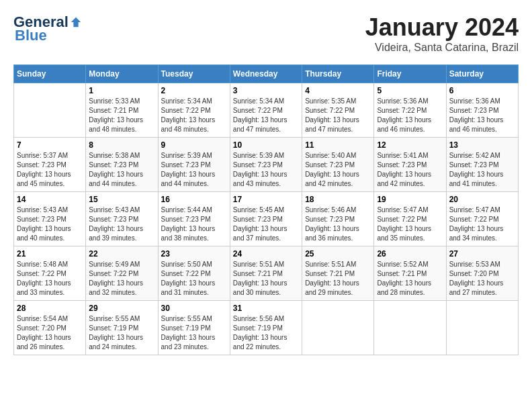  What do you see at coordinates (122, 254) in the screenshot?
I see `day-number: 22` at bounding box center [122, 254].